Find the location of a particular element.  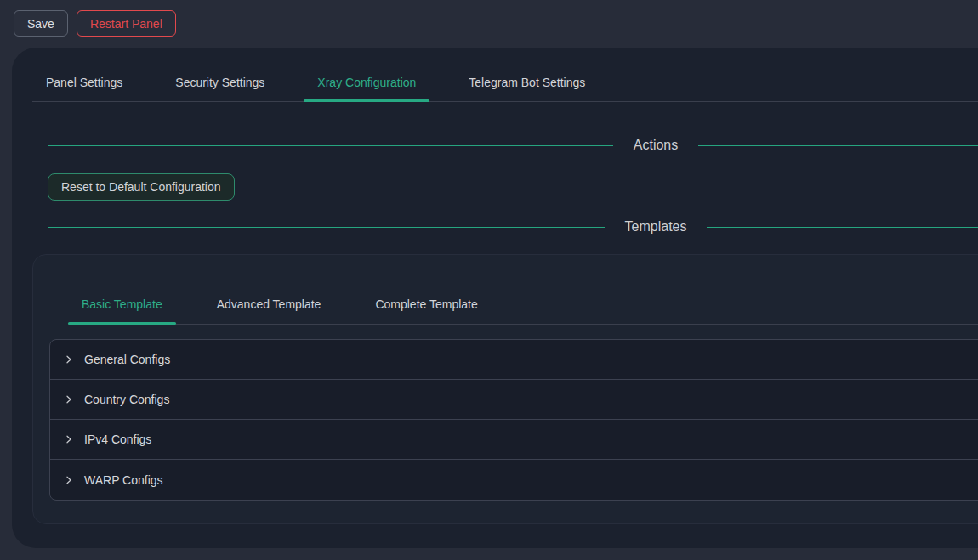

tab-security-settings: Security Settings is located at coordinates (219, 88).